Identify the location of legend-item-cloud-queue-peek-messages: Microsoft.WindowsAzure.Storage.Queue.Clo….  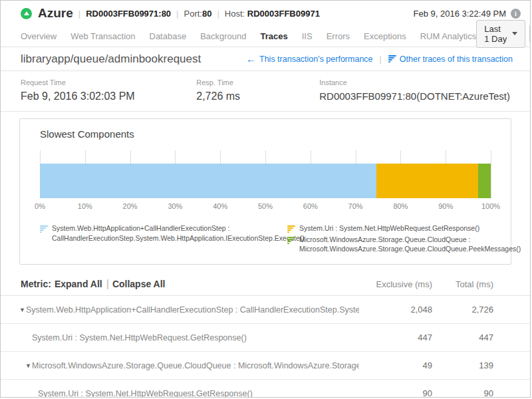
(404, 245).